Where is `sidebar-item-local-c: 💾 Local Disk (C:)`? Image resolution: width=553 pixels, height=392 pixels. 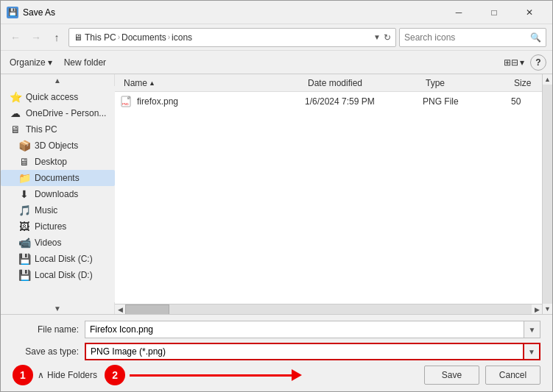
sidebar-item-local-c: 💾 Local Disk (C:) is located at coordinates (57, 259).